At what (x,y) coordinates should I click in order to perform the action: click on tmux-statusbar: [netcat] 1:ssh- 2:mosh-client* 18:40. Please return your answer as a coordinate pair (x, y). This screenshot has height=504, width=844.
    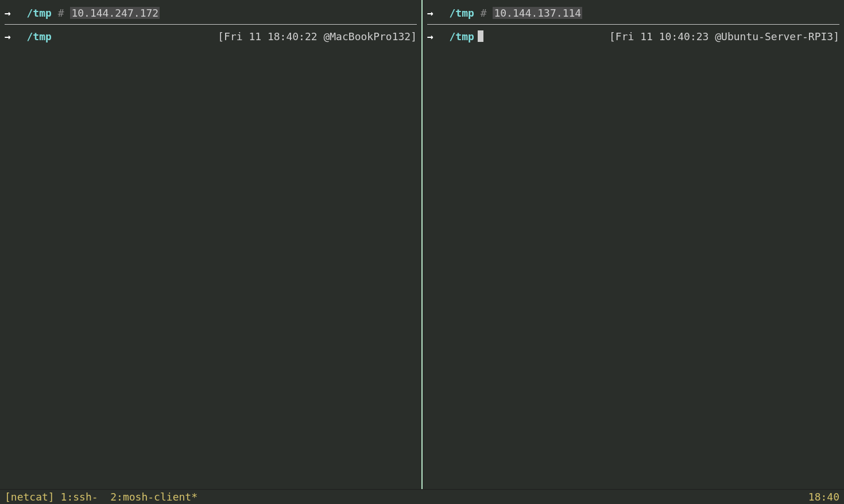
    Looking at the image, I should click on (422, 497).